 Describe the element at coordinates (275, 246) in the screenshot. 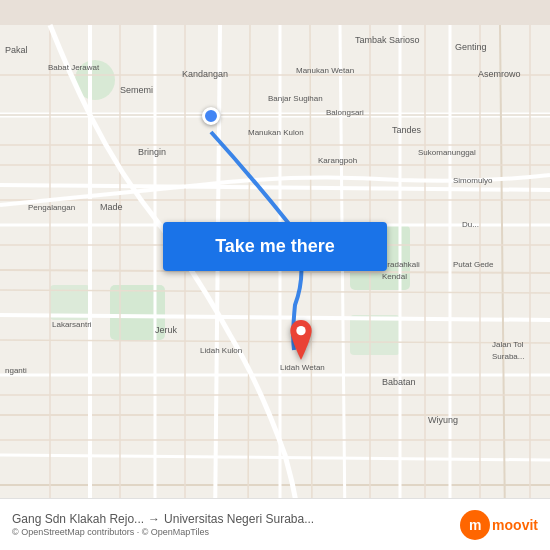

I see `take-me-there-button: Take me there` at that location.